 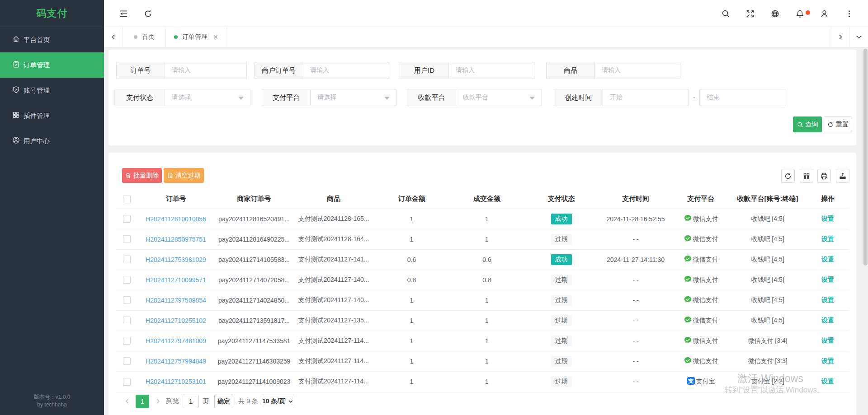 What do you see at coordinates (354, 98) in the screenshot?
I see `pay-platform-select: 请选择` at bounding box center [354, 98].